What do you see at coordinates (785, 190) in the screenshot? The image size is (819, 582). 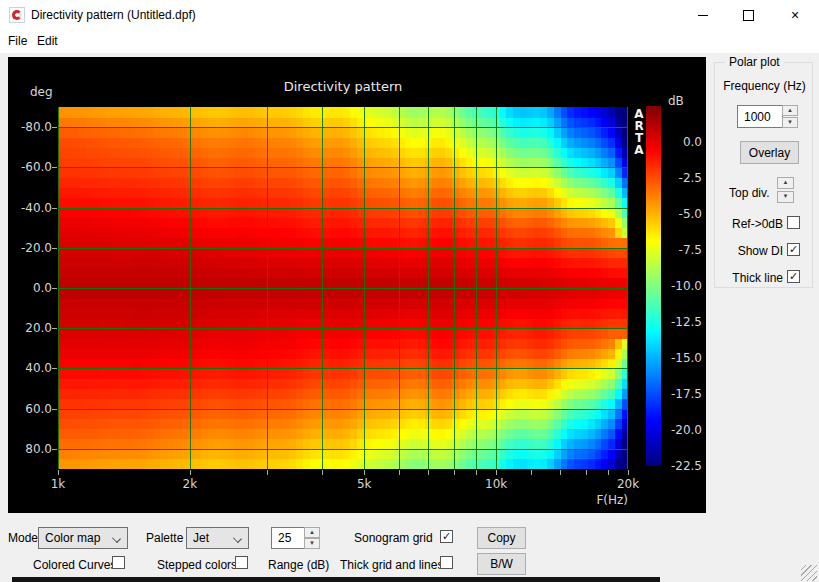 I see `top-div-spinner: ▲ ▼` at bounding box center [785, 190].